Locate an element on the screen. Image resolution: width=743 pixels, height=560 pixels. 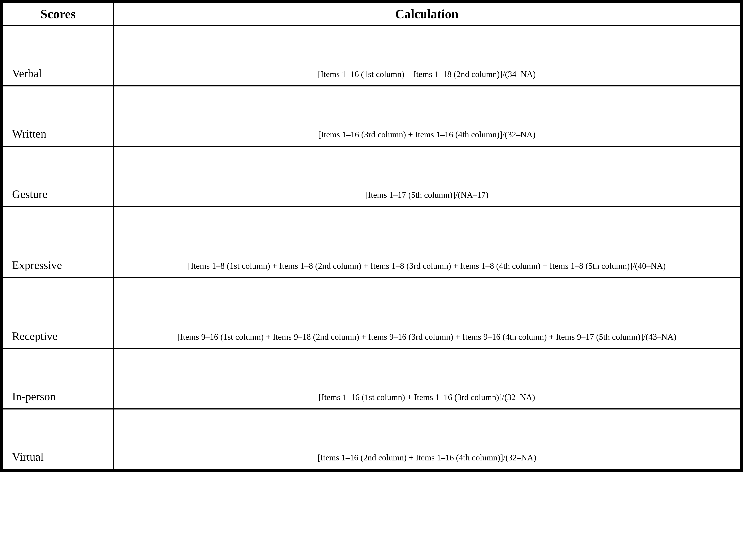
header-scores: Scores is located at coordinates (58, 14).